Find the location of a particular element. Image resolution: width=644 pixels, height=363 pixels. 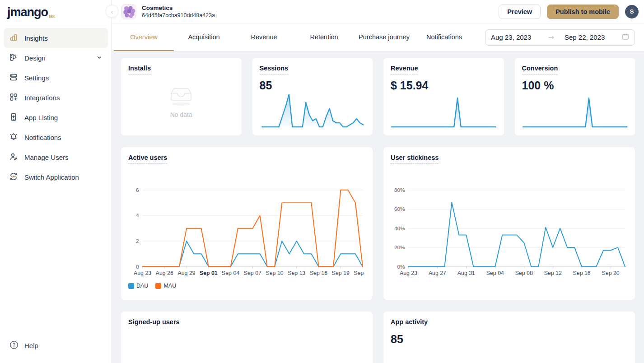

brand-logo-text: jmango is located at coordinates (28, 12).